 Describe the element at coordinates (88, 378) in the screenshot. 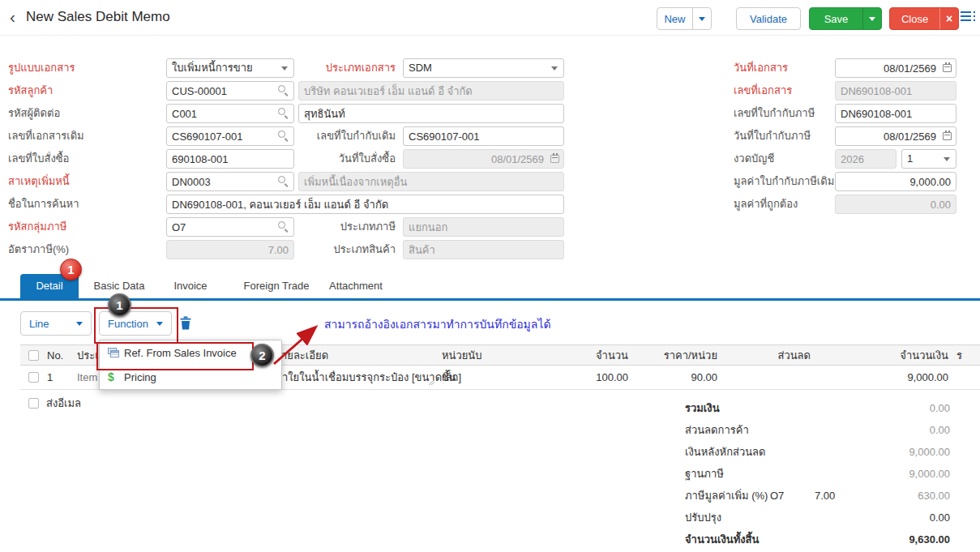

I see `row-type: Item` at that location.